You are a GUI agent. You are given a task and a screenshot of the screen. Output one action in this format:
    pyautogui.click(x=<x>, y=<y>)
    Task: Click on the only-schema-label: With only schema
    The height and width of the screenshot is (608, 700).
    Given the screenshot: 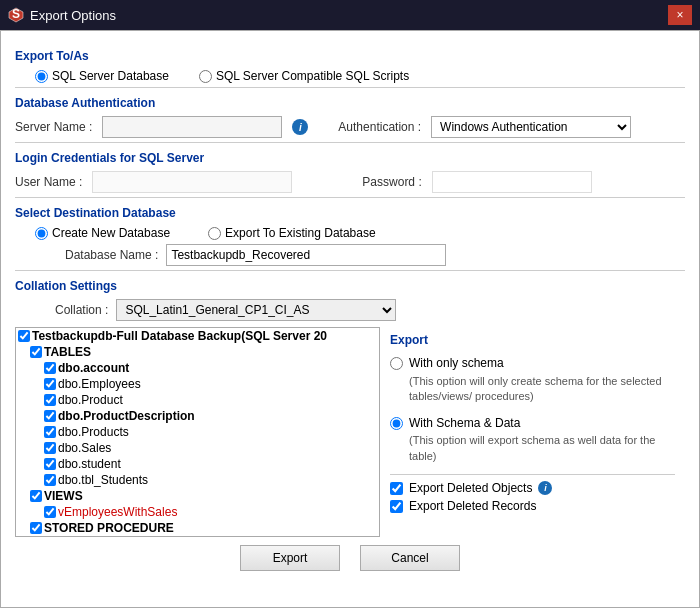 What is the action you would take?
    pyautogui.click(x=542, y=364)
    